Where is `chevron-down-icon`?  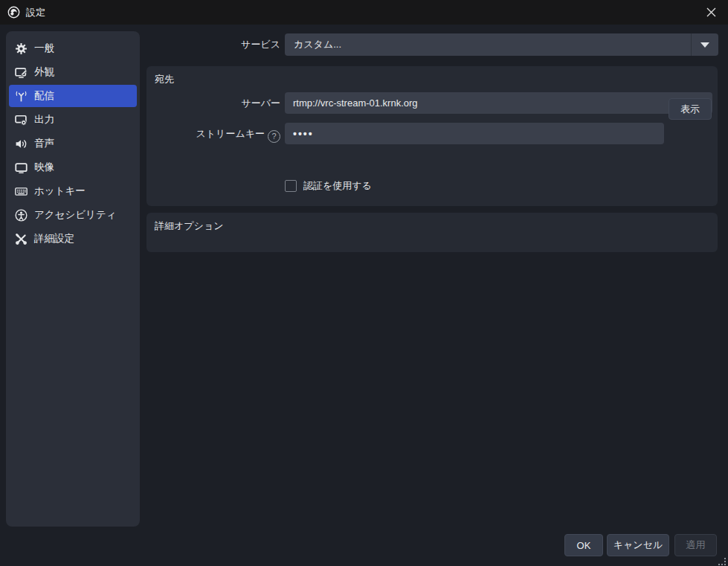
chevron-down-icon is located at coordinates (705, 45).